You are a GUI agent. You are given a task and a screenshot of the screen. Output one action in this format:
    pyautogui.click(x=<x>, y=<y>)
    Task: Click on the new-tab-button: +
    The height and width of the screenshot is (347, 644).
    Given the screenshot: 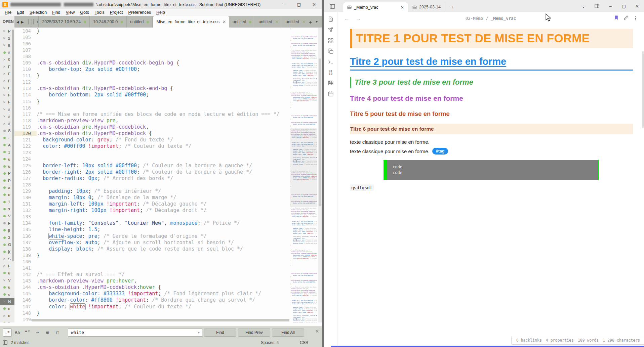 What is the action you would take?
    pyautogui.click(x=452, y=7)
    